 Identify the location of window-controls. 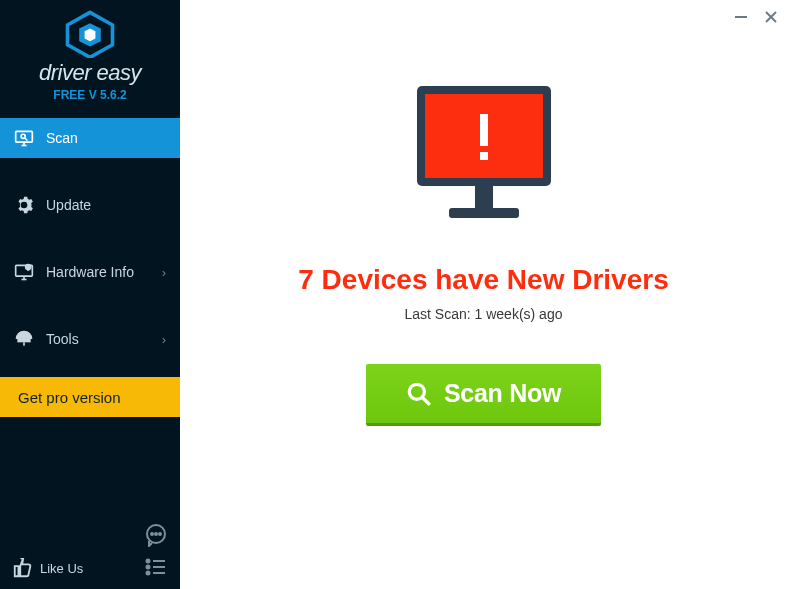
(756, 17).